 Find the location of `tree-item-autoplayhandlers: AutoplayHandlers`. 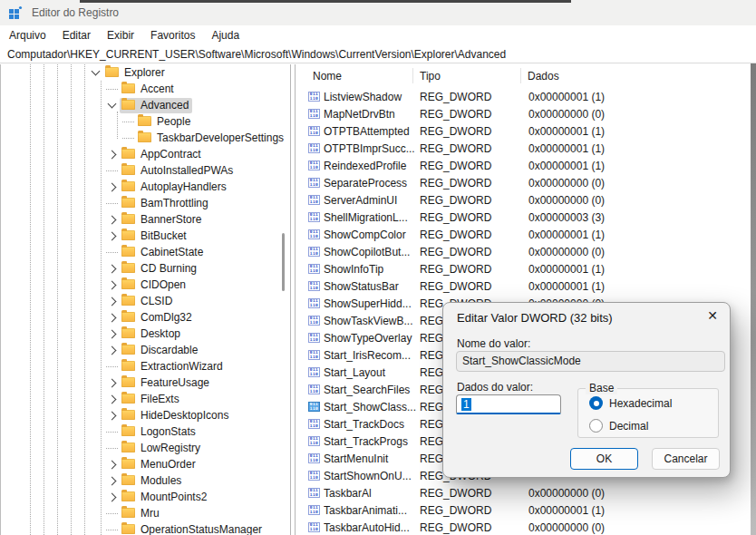

tree-item-autoplayhandlers: AutoplayHandlers is located at coordinates (145, 187).